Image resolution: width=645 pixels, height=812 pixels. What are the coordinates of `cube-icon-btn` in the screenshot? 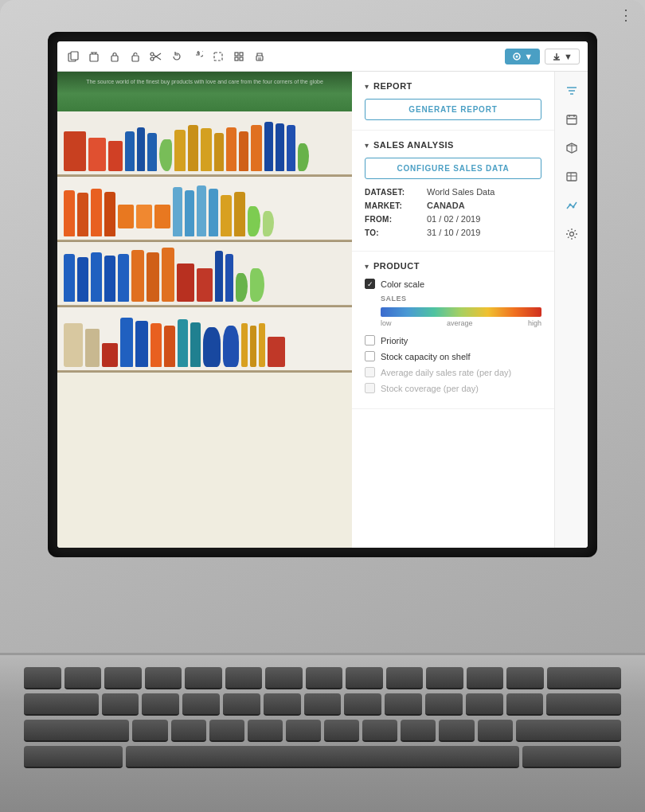 It's located at (572, 148).